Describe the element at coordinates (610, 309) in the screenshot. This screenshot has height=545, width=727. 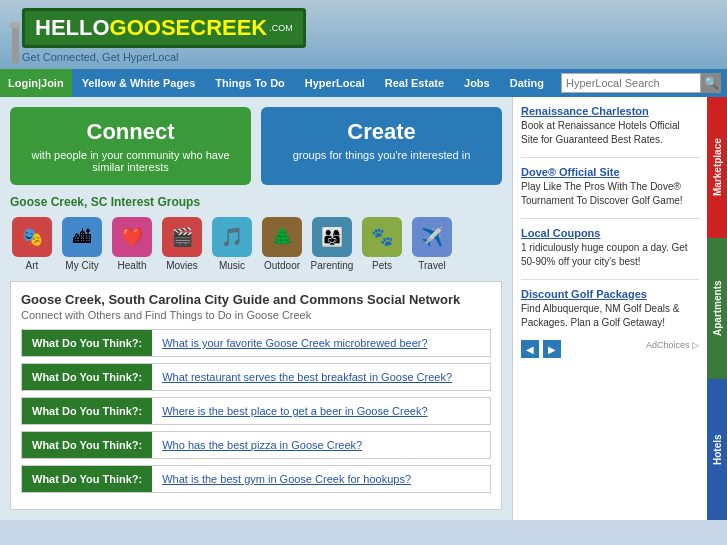
I see `ad-3: Discount Golf Packages Find Albuquerque,…` at that location.